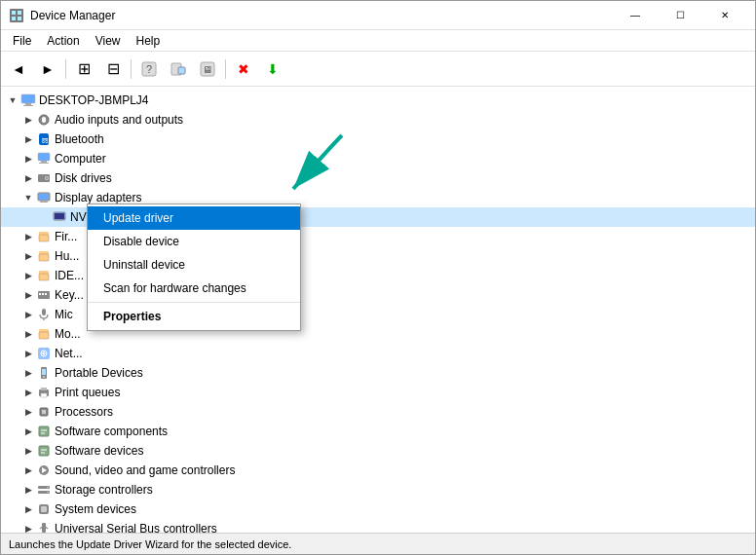 Image resolution: width=756 pixels, height=555 pixels. What do you see at coordinates (321, 16) in the screenshot?
I see `window-title: Device Manager` at bounding box center [321, 16].